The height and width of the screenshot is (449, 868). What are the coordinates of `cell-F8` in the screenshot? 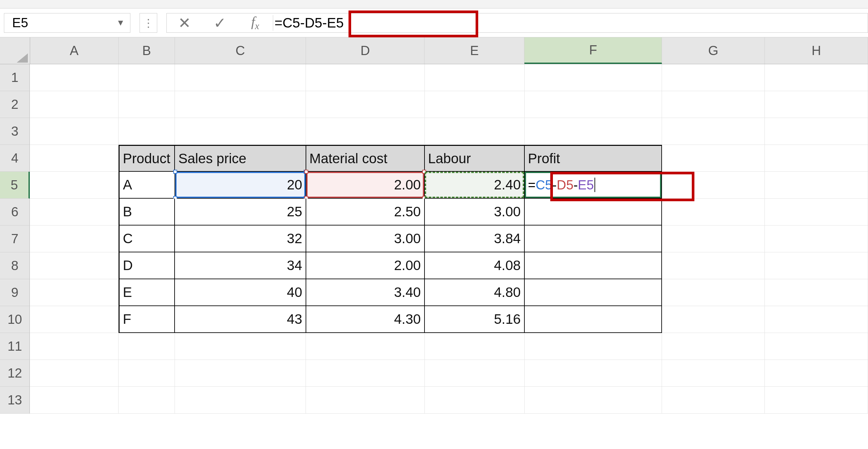 It's located at (593, 266).